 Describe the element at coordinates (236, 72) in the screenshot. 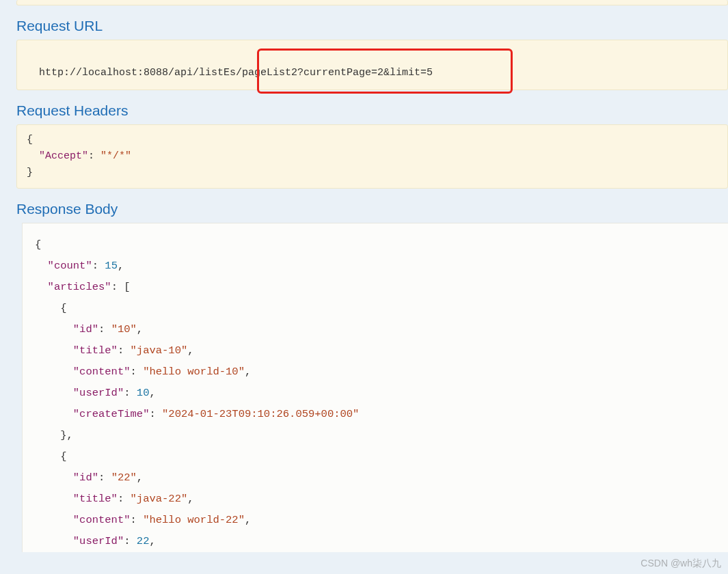

I see `request-url-value: http://localhost:8088/api/listEs/pageLis…` at that location.